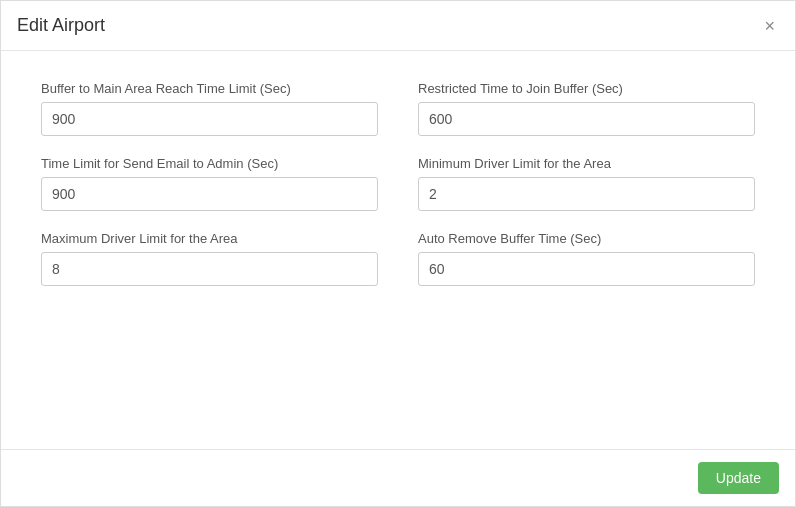 Image resolution: width=796 pixels, height=507 pixels. I want to click on label-time-limit-email: Time Limit for Send Email to Admin (Sec), so click(210, 164).